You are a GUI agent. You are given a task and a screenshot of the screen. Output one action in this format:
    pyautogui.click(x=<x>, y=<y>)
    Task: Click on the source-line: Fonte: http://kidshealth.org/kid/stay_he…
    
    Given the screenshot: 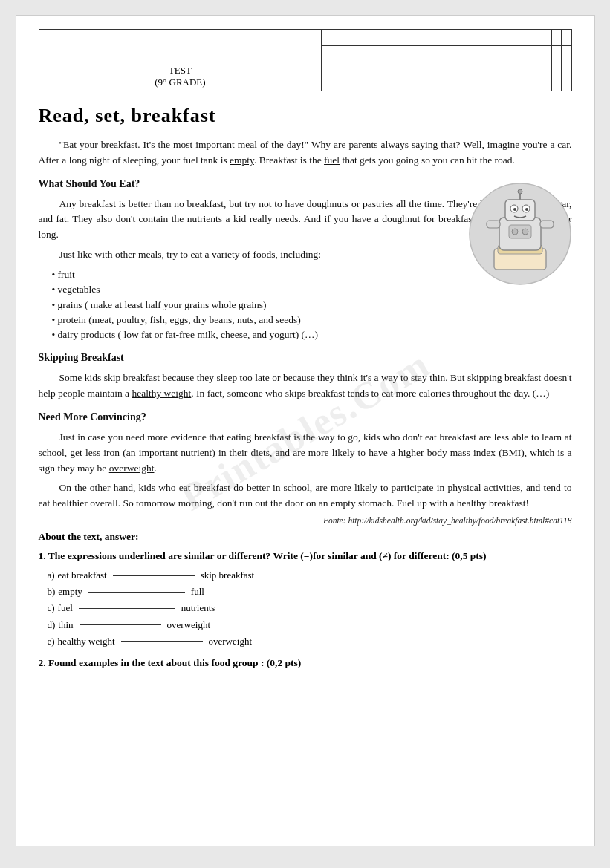 What is the action you would take?
    pyautogui.click(x=305, y=521)
    